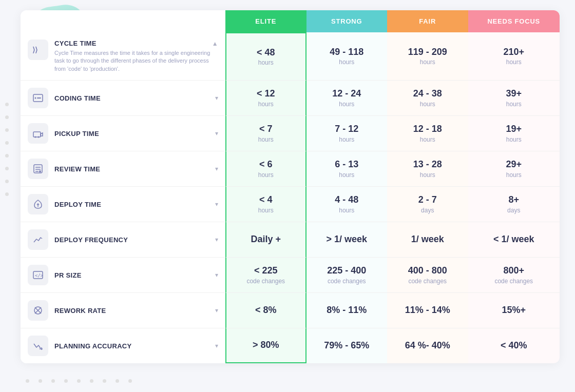 This screenshot has height=392, width=575. What do you see at coordinates (215, 44) in the screenshot?
I see `chevron-up-icon: ▲` at bounding box center [215, 44].